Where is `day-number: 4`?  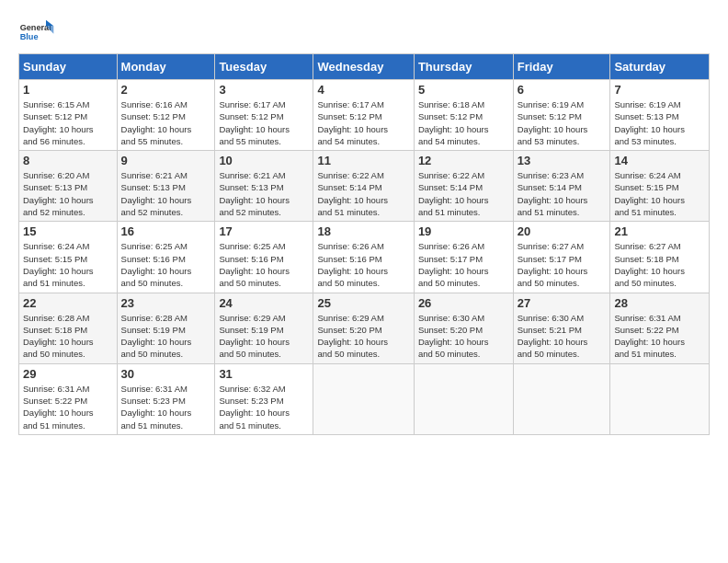 day-number: 4 is located at coordinates (363, 90).